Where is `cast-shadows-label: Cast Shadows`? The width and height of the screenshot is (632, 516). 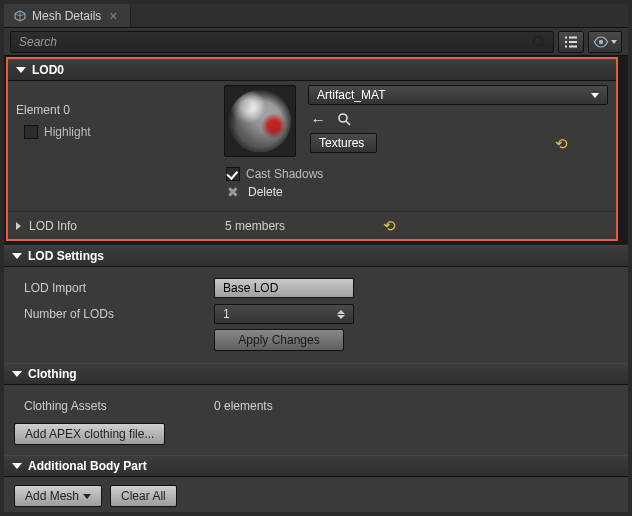 cast-shadows-label: Cast Shadows is located at coordinates (284, 174).